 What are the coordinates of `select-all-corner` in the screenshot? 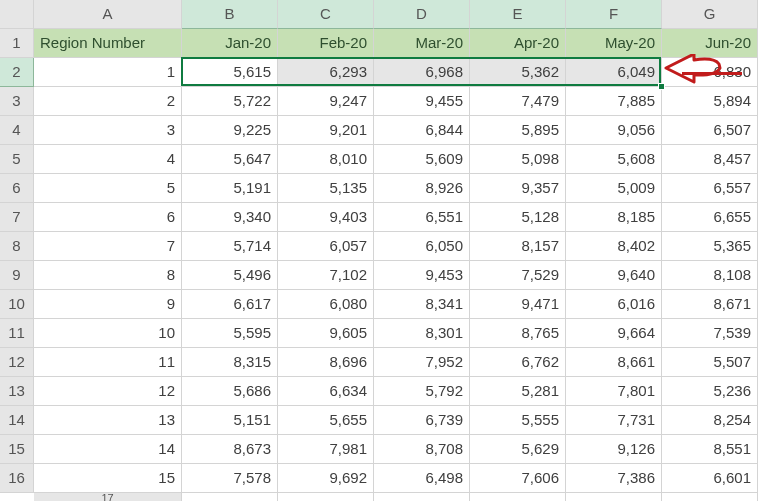 It's located at (17, 14).